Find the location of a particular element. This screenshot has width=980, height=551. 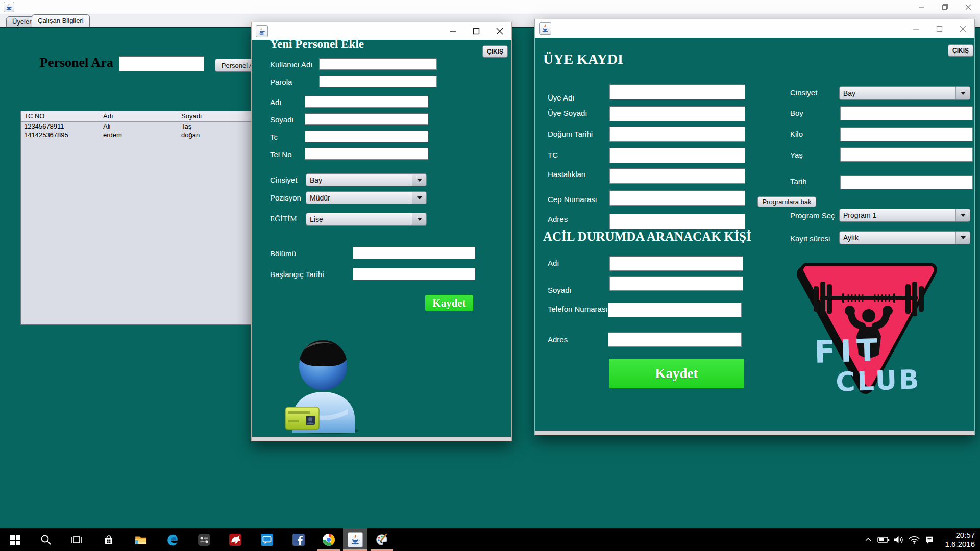

yas-input is located at coordinates (906, 155).